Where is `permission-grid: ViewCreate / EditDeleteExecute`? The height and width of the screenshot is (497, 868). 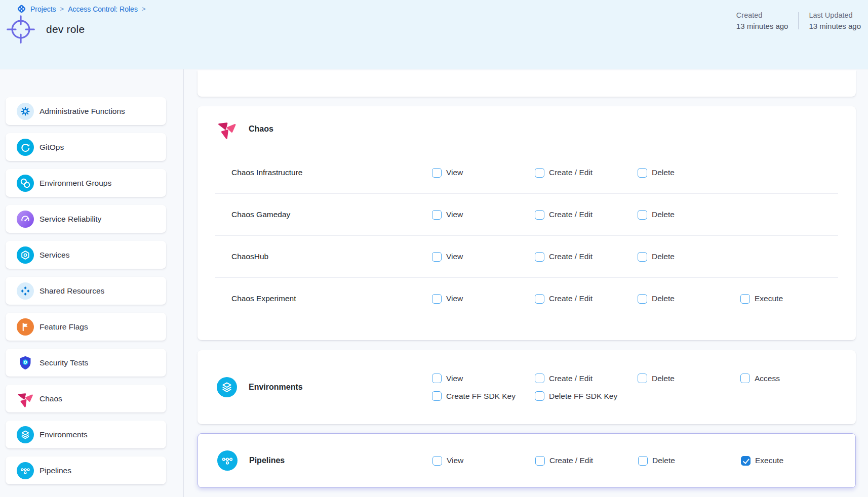
permission-grid: ViewCreate / EditDeleteExecute is located at coordinates (638, 461).